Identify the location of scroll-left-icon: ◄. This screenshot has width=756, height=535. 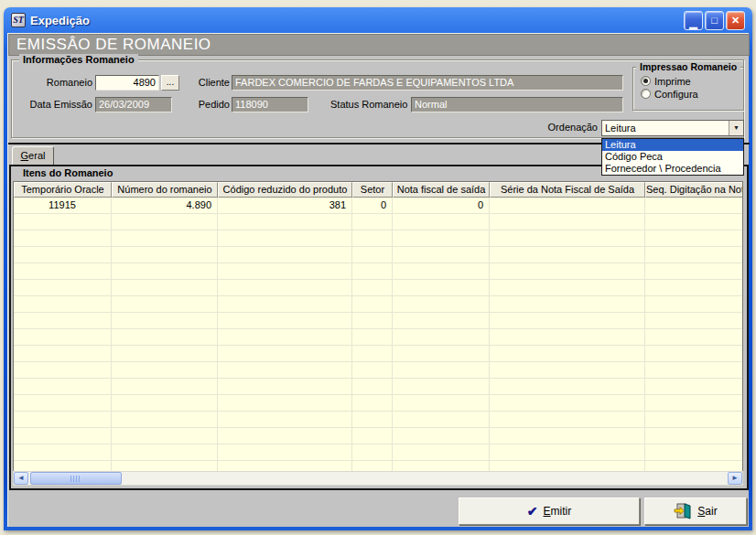
(21, 478).